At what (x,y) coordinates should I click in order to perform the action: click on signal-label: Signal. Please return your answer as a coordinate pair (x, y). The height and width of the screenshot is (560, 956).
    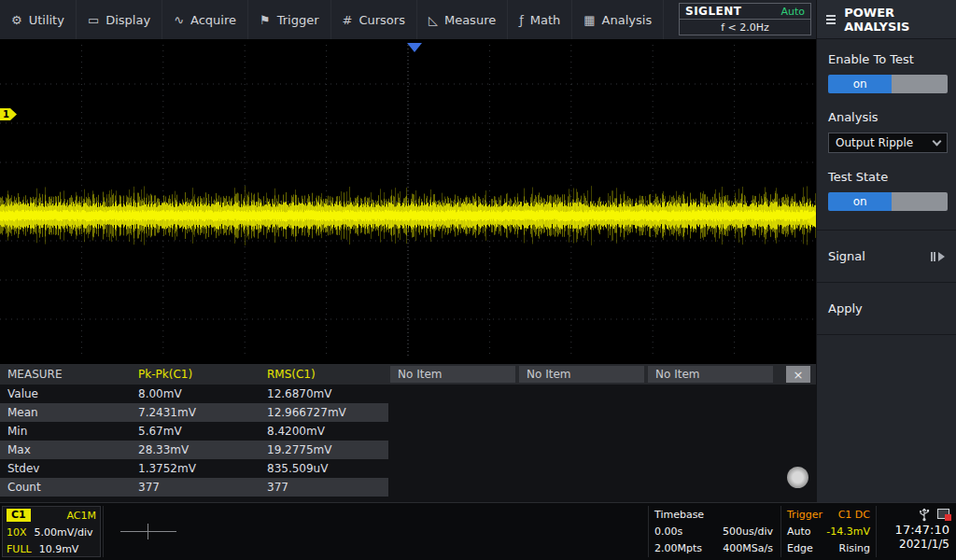
    Looking at the image, I should click on (847, 256).